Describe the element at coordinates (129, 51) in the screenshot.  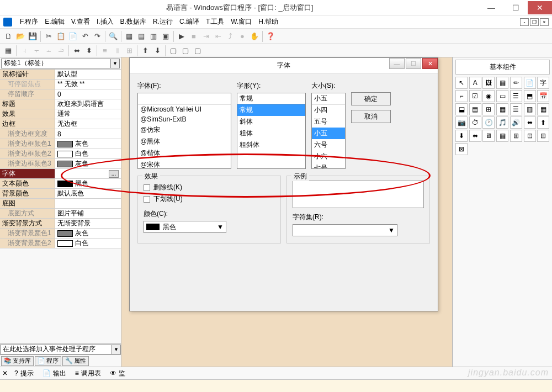
I see `dist3-icon: ⊞` at that location.